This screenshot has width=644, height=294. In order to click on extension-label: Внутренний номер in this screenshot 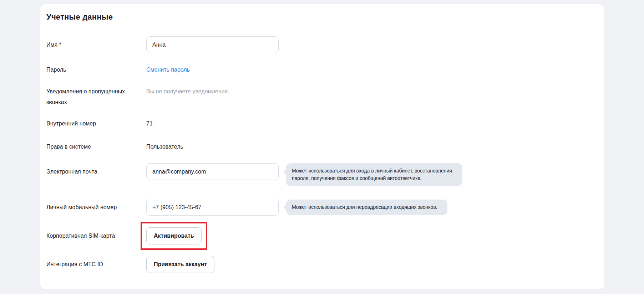, I will do `click(96, 124)`.